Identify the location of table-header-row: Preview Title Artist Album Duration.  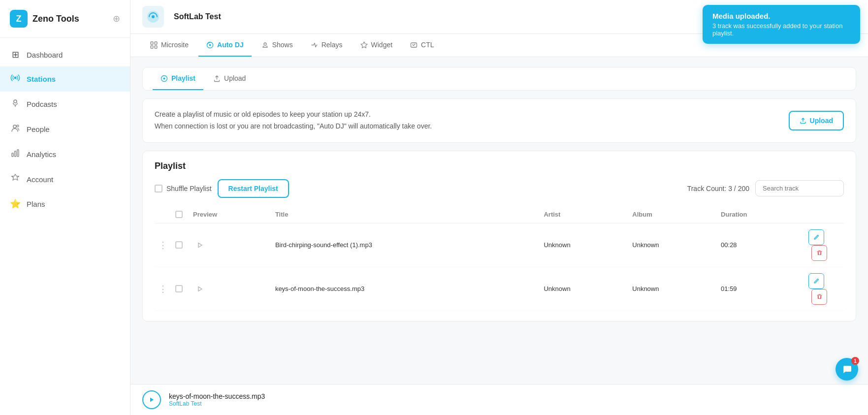
(499, 215).